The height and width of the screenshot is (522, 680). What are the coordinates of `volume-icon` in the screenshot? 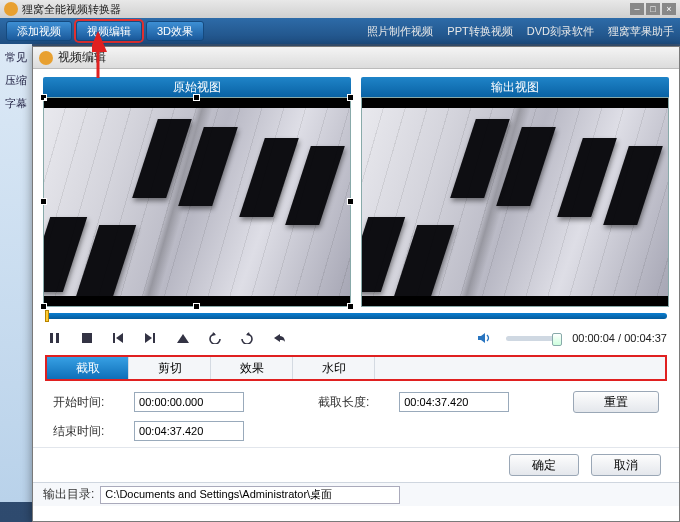 It's located at (484, 338).